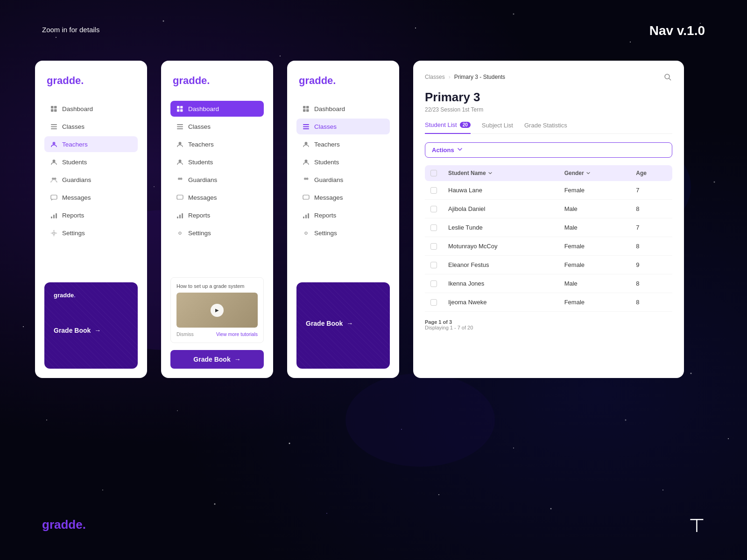 This screenshot has width=747, height=560. Describe the element at coordinates (500, 173) in the screenshot. I see `header-student-name: Student Name` at that location.